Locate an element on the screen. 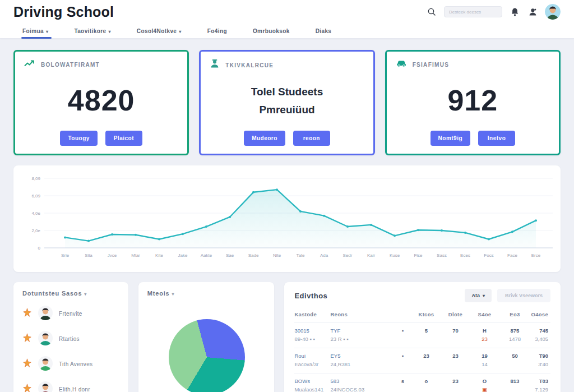  svg-text: Aakte is located at coordinates (206, 256).